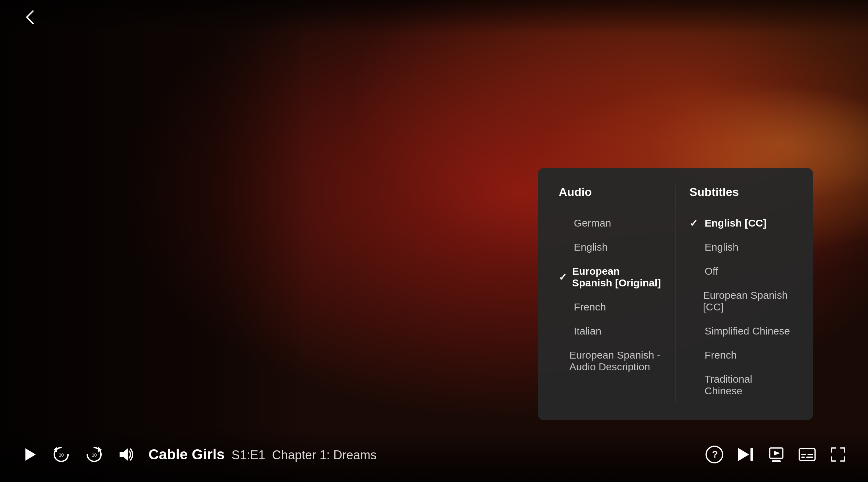 Image resolution: width=868 pixels, height=482 pixels. I want to click on subtitle-item-label: Off, so click(711, 271).